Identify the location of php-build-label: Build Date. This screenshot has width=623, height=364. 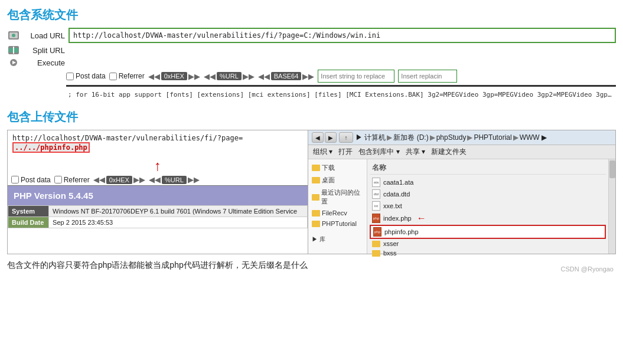
(28, 223).